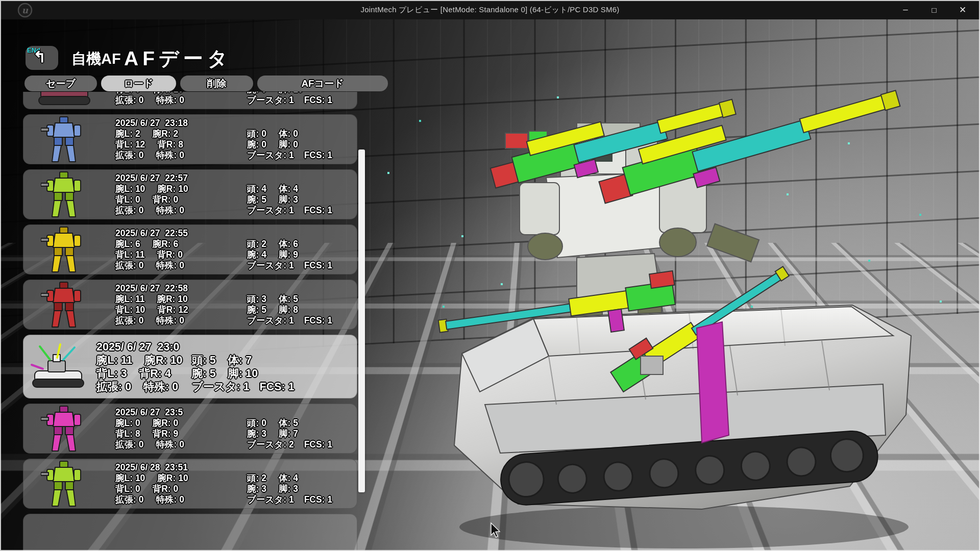  What do you see at coordinates (302, 255) in the screenshot?
I see `slot-armleg-line: 腕: 4脚: 9` at bounding box center [302, 255].